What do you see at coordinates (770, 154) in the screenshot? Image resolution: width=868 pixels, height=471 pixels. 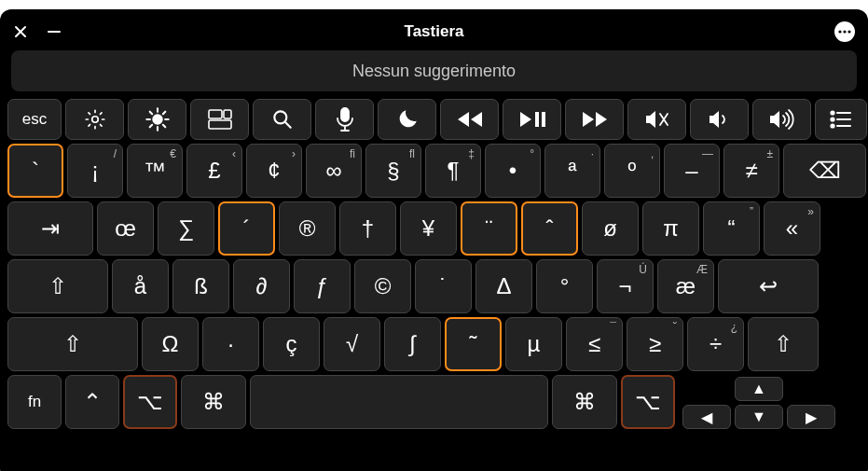 I see `key-secondary: ±` at bounding box center [770, 154].